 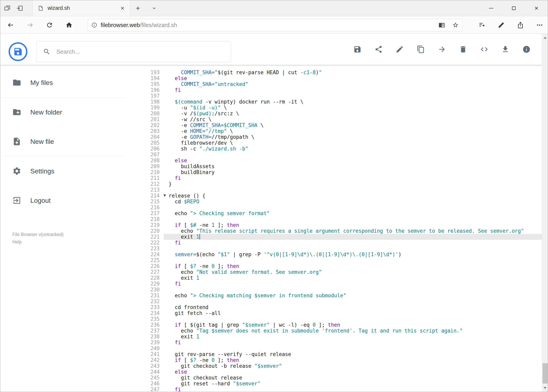 I want to click on info-button, so click(x=527, y=49).